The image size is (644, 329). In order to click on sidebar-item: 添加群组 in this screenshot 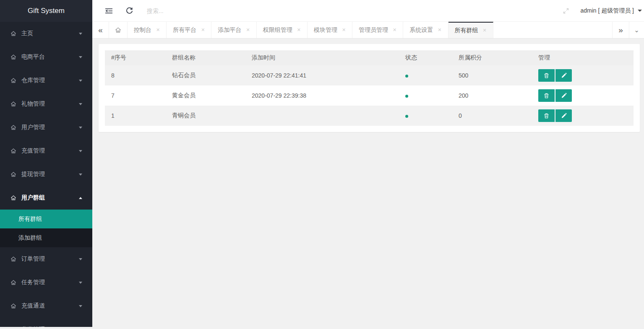, I will do `click(46, 238)`.